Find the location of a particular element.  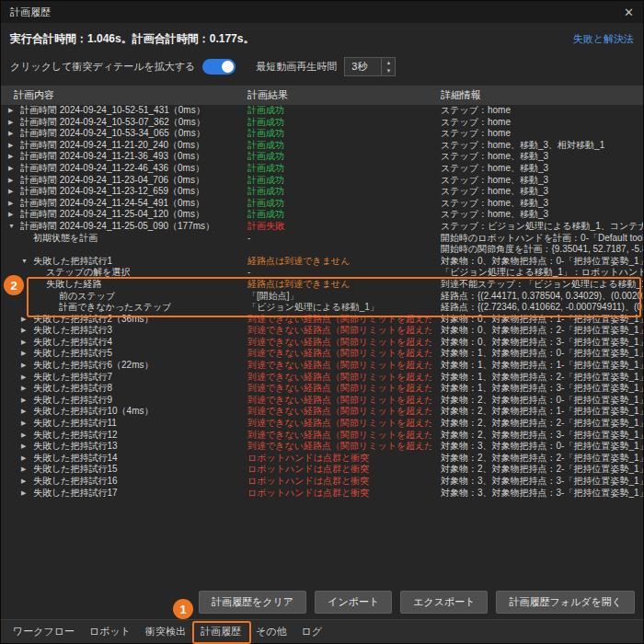

table-row: ▶失敗した把持試行13到達できない経路点（関節リミットを超えた）対象物：3、対象… is located at coordinates (322, 447).